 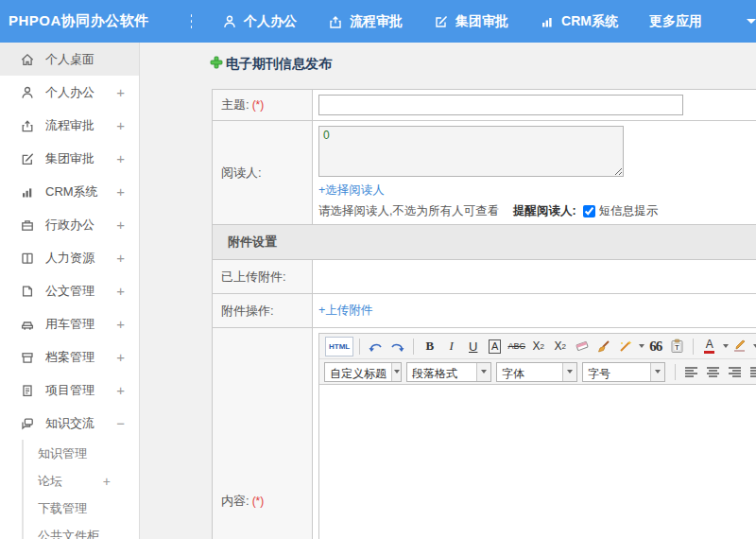 What do you see at coordinates (484, 242) in the screenshot?
I see `attachment-section-row: 附件设置` at bounding box center [484, 242].